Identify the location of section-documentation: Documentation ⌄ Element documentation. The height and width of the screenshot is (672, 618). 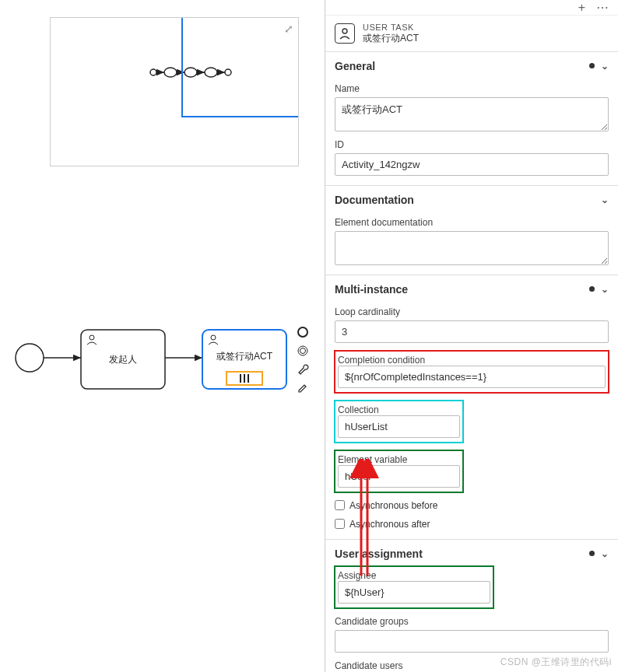
(472, 230).